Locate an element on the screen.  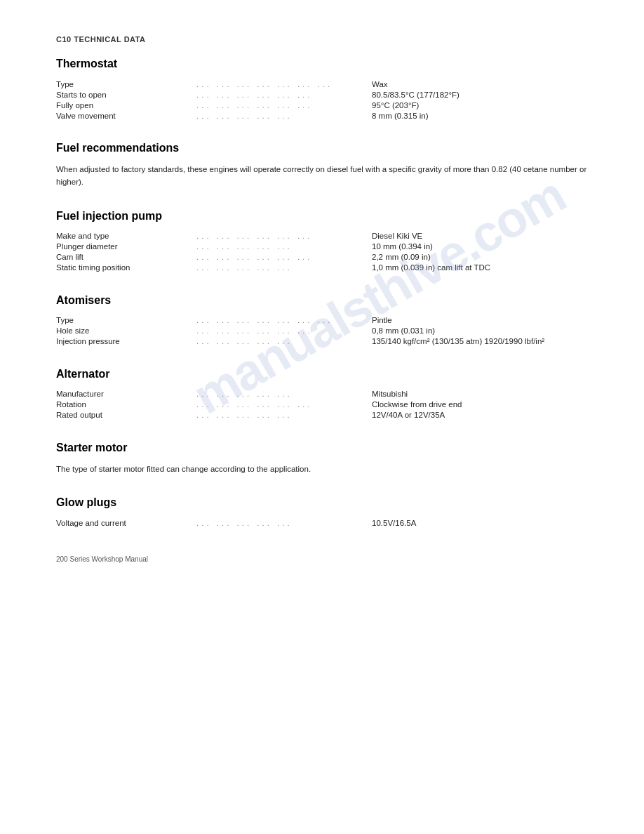
table-row: Voltage and current ... ... ... ... ... … is located at coordinates (322, 522).